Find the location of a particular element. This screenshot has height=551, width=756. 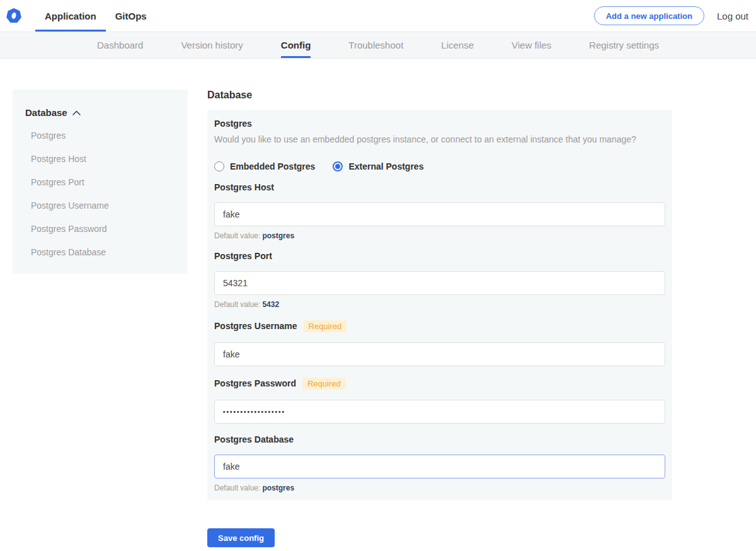

subnav-license: License is located at coordinates (457, 45).